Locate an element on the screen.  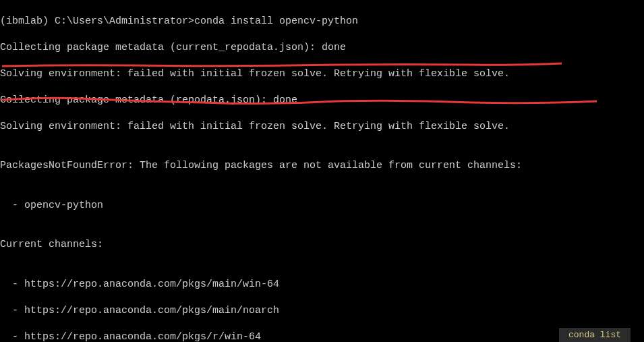
terminal-line: - https://repo.anaconda.com/pkgs/main/wi… is located at coordinates (322, 285).